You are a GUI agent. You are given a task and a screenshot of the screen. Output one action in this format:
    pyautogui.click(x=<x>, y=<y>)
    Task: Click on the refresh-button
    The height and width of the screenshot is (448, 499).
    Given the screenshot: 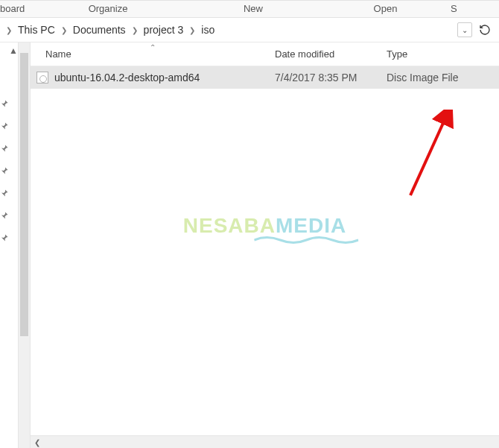 What is the action you would take?
    pyautogui.click(x=485, y=30)
    